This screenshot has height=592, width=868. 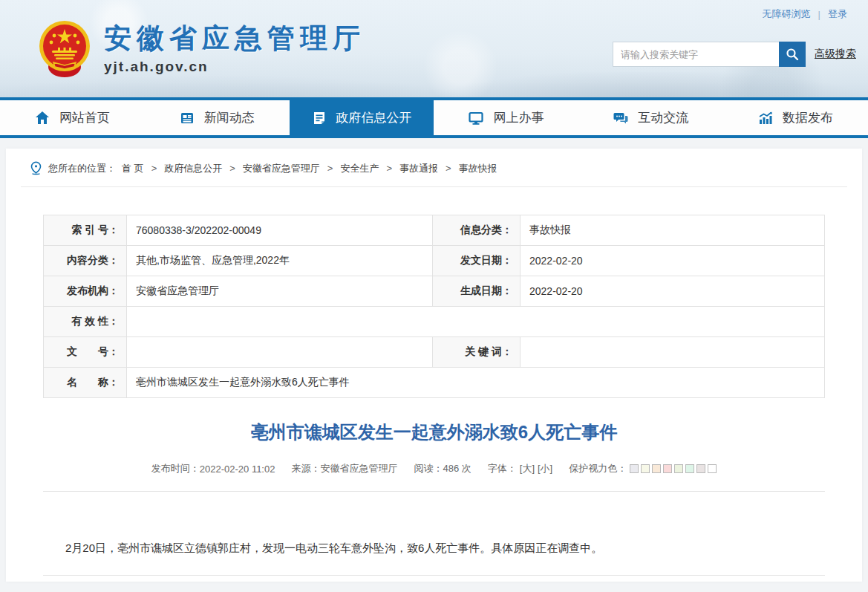 What do you see at coordinates (838, 14) in the screenshot?
I see `login-link: 登录` at bounding box center [838, 14].